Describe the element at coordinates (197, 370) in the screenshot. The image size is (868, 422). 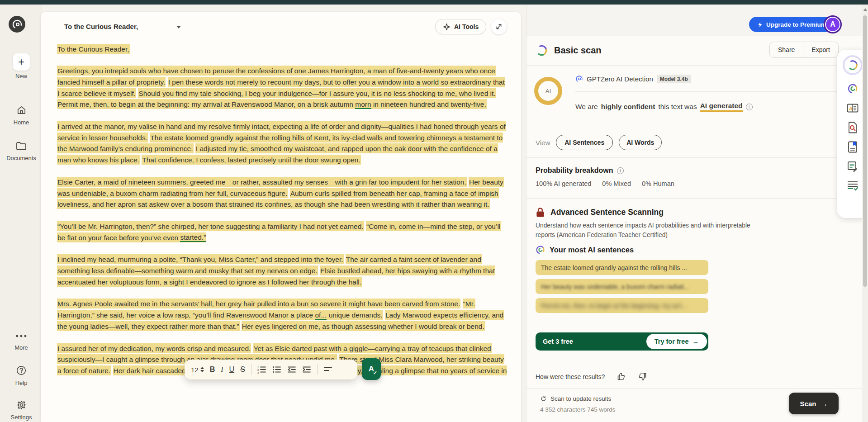
I see `font-size-stepper: 12` at that location.